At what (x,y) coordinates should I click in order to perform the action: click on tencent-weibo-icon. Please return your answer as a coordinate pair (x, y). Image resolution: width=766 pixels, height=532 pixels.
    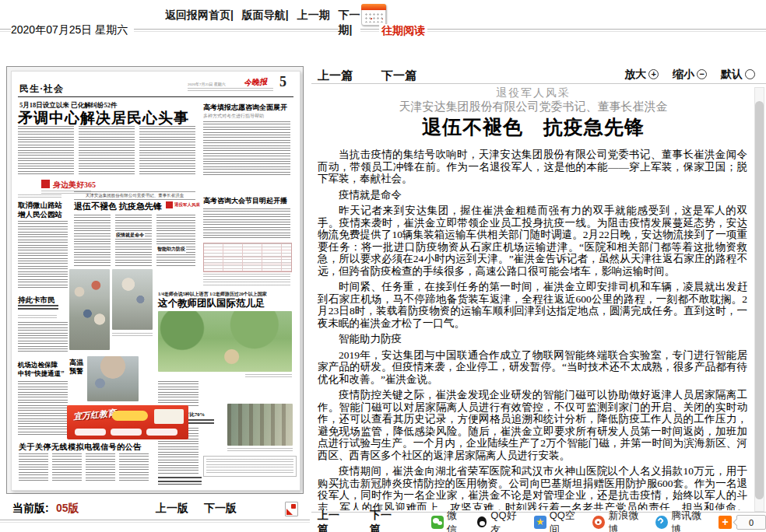
    Looking at the image, I should click on (662, 523).